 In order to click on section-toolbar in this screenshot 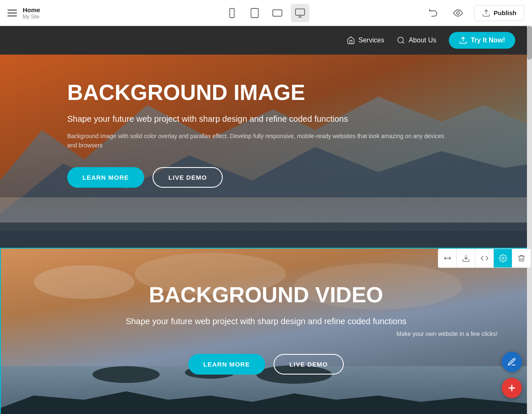, I will do `click(485, 258)`.